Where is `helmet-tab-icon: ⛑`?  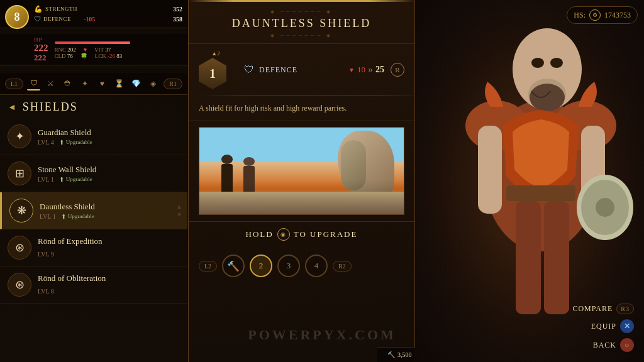
helmet-tab-icon: ⛑ is located at coordinates (68, 84).